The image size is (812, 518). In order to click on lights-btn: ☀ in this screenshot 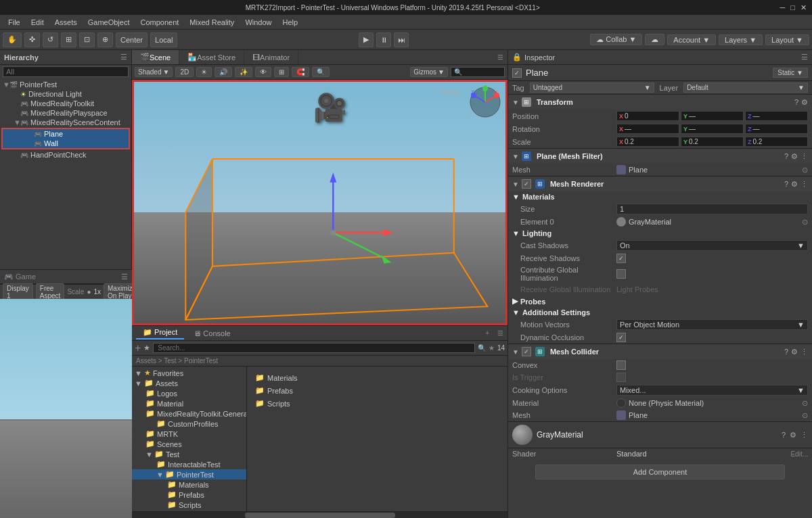, I will do `click(204, 72)`.